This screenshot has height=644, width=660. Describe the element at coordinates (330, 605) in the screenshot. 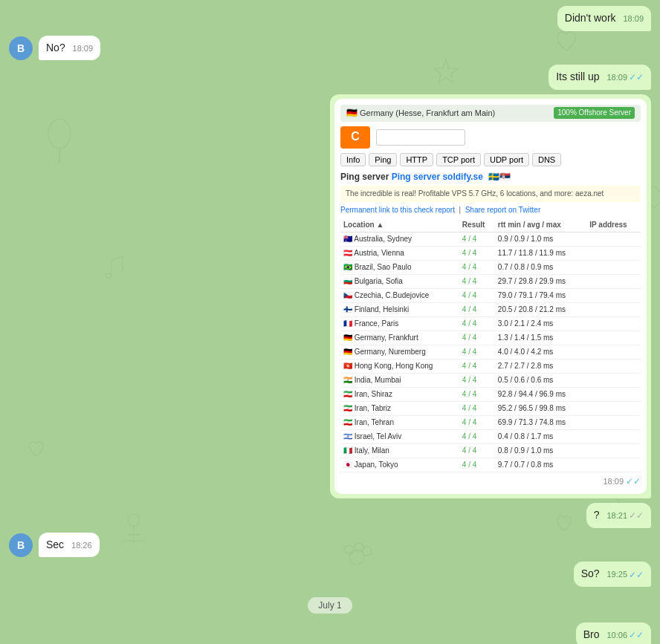

I see `date-separator: July 1` at that location.